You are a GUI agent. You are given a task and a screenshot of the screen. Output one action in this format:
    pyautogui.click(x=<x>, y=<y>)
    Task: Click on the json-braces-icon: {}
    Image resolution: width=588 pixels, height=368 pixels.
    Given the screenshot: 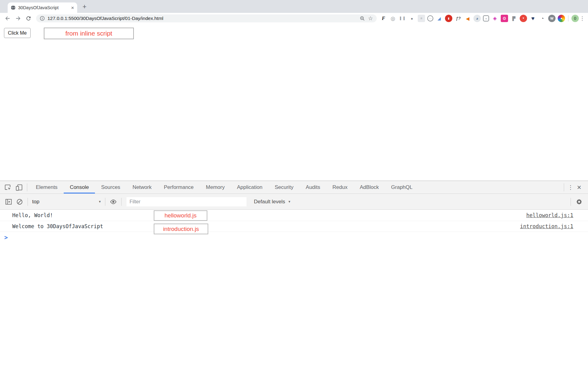 What is the action you would take?
    pyautogui.click(x=575, y=18)
    